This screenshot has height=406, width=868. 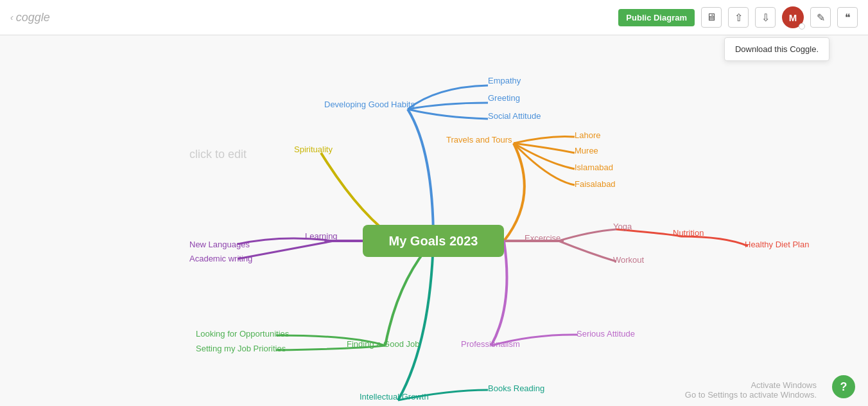 What do you see at coordinates (220, 244) in the screenshot?
I see `new-languages-label: New Languages` at bounding box center [220, 244].